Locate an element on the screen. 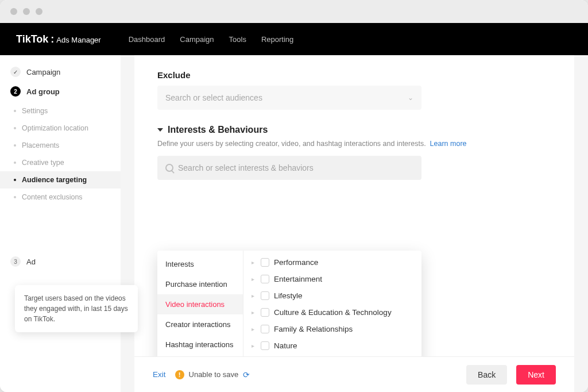 The height and width of the screenshot is (392, 588). search-icon is located at coordinates (169, 168).